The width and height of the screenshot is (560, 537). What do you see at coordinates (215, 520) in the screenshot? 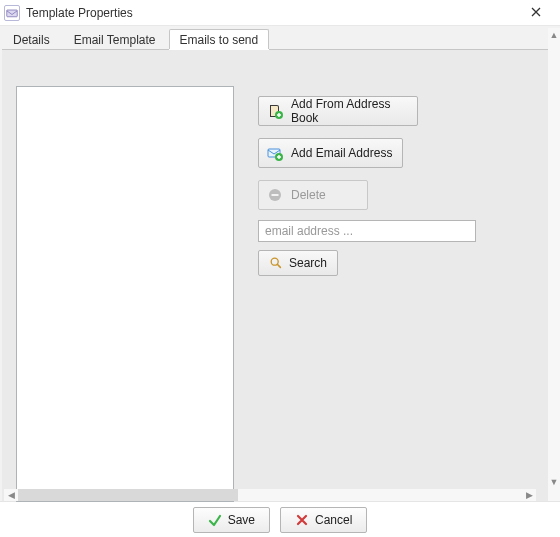
I see `save-icon` at bounding box center [215, 520].